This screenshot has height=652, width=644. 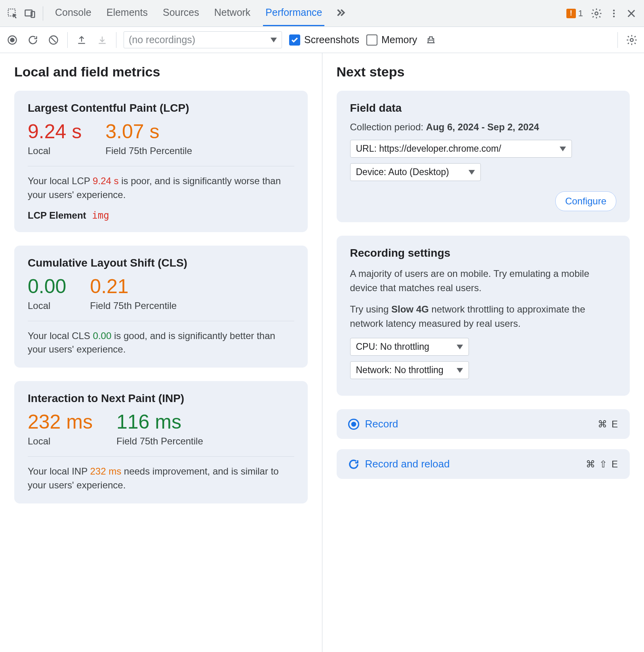 I want to click on memory-checkbox: Memory, so click(x=392, y=40).